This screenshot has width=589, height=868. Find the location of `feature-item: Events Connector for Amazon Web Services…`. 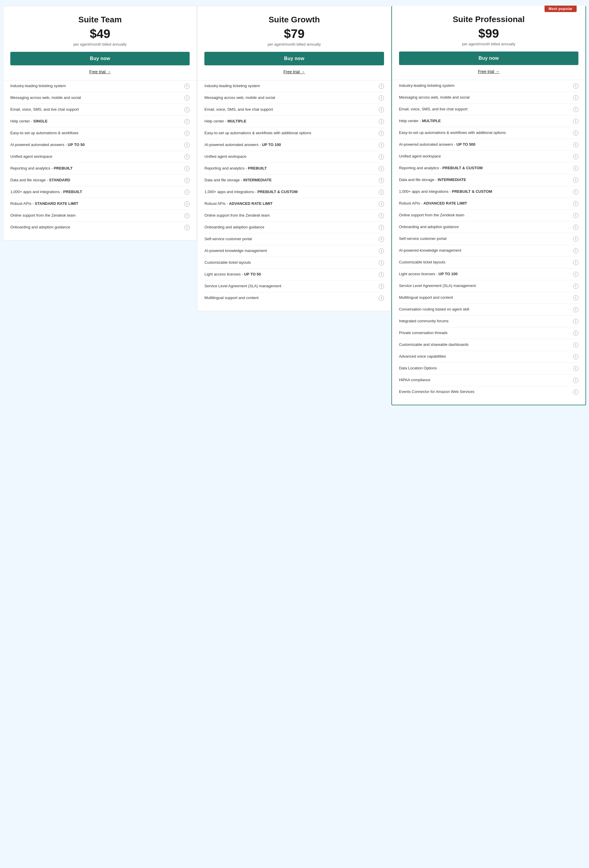

feature-item: Events Connector for Amazon Web Services… is located at coordinates (489, 392).